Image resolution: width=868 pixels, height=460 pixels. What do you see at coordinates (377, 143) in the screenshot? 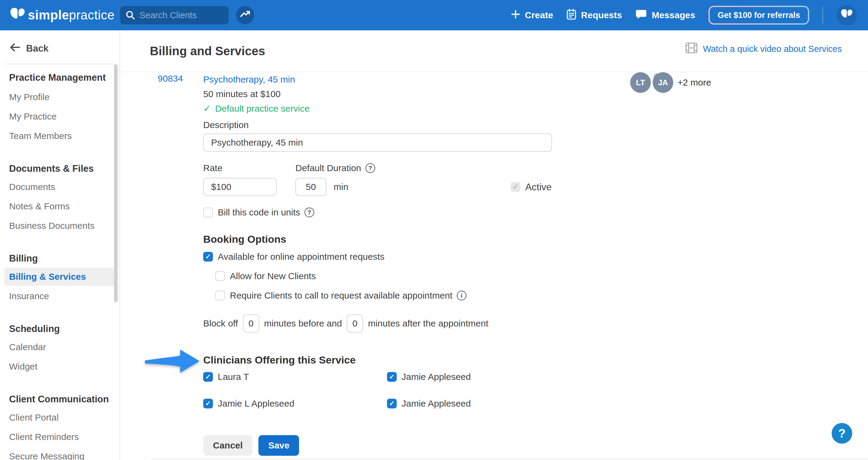
I see `description-input` at bounding box center [377, 143].